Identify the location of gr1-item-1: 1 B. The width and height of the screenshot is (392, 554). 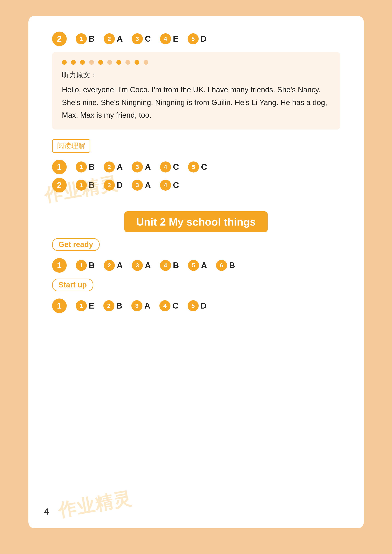
(85, 265).